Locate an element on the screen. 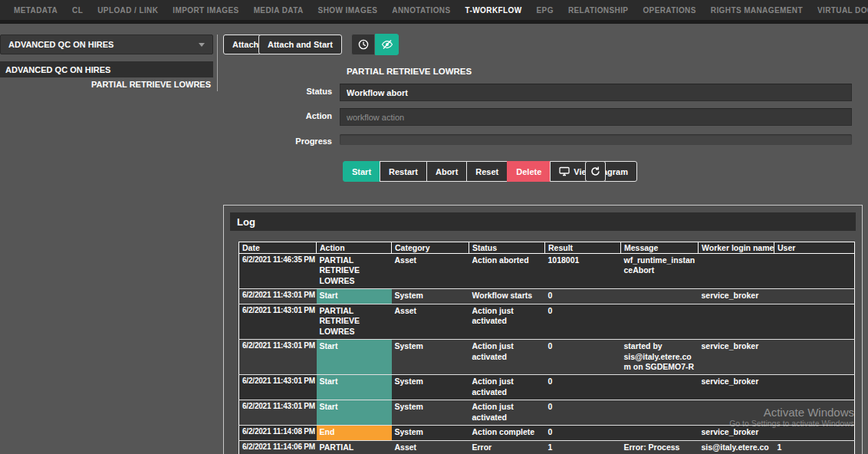 This screenshot has height=454, width=868. workflow-group-header: ADVANCED QC ON HIRES is located at coordinates (107, 69).